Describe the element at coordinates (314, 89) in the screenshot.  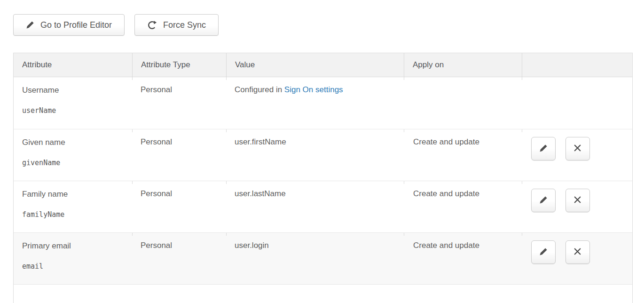
I see `sign-on-settings-link: Sign On settings` at that location.